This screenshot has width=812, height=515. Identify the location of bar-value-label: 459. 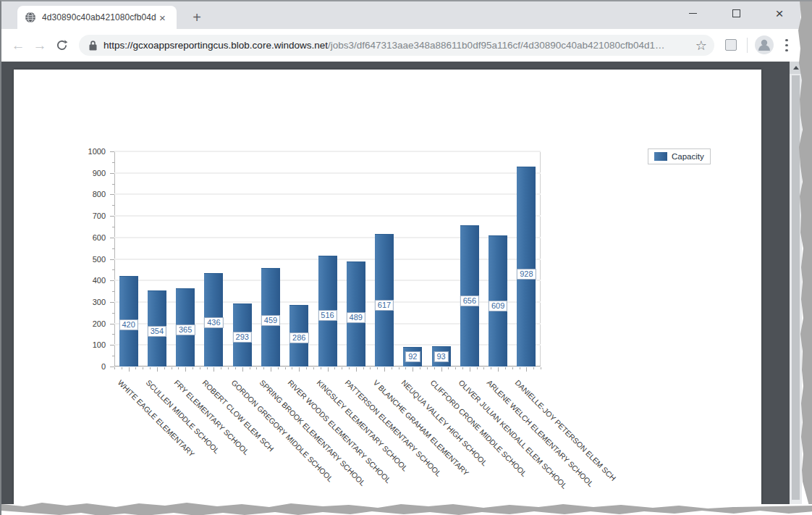
(271, 320).